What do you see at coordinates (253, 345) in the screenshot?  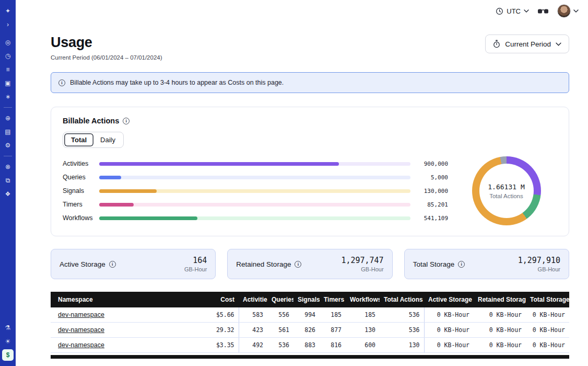 I see `table-cell: 492` at bounding box center [253, 345].